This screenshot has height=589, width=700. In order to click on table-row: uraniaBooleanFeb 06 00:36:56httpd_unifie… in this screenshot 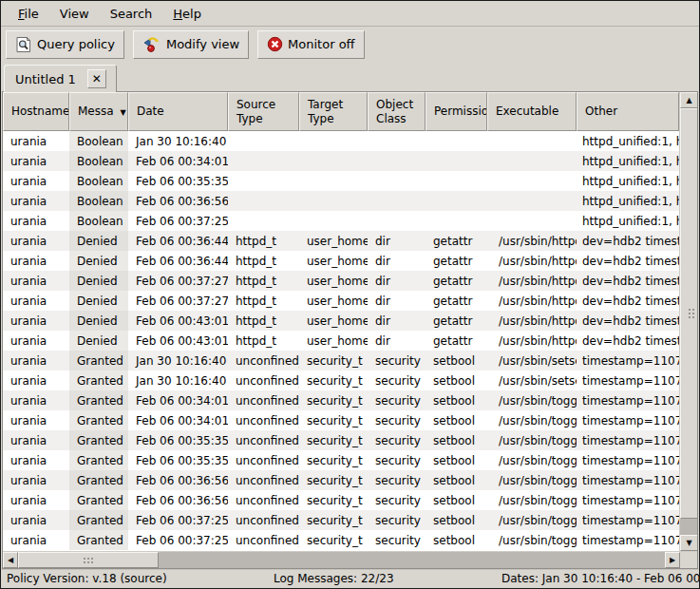, I will do `click(341, 201)`.